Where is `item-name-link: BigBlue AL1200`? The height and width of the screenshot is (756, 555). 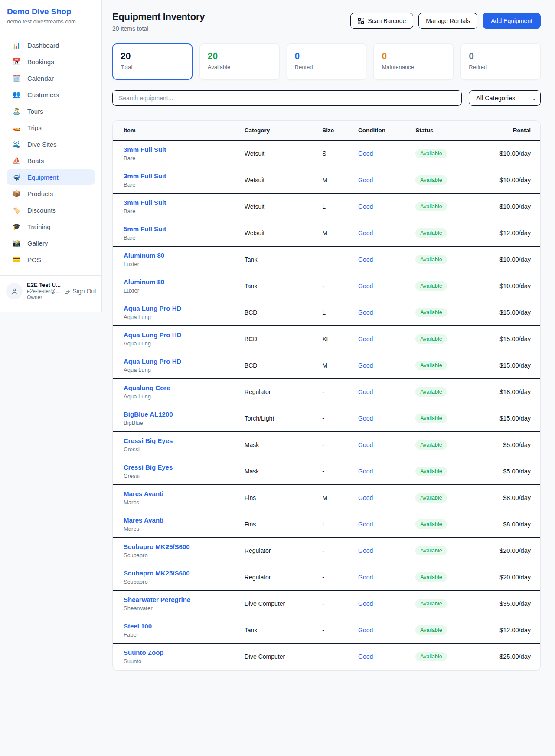
item-name-link: BigBlue AL1200 is located at coordinates (180, 414).